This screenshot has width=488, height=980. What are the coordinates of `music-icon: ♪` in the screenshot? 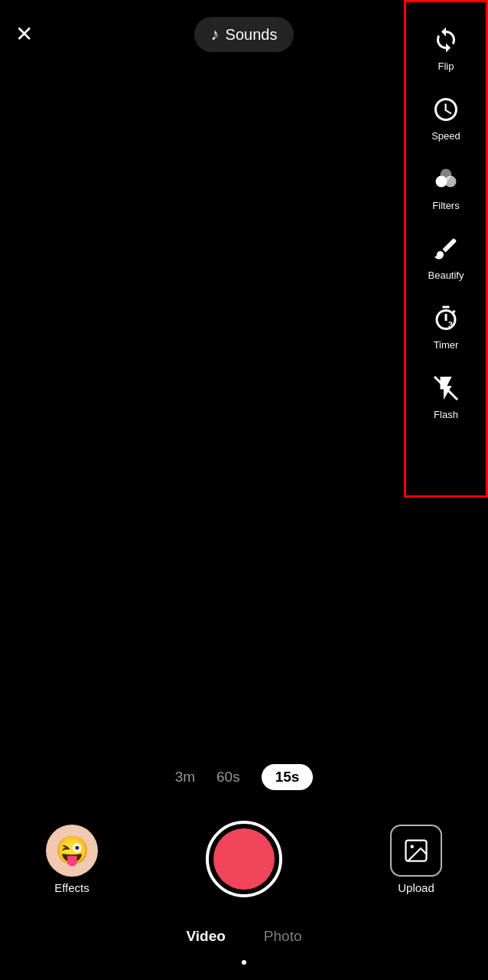 It's located at (216, 34).